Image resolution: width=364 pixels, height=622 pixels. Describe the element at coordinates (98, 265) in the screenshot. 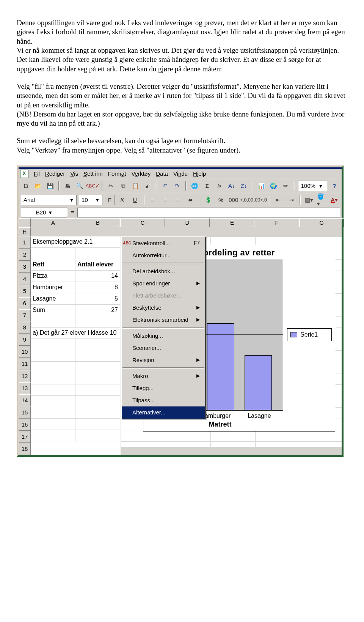

I see `cell-b3: Antall elever` at that location.